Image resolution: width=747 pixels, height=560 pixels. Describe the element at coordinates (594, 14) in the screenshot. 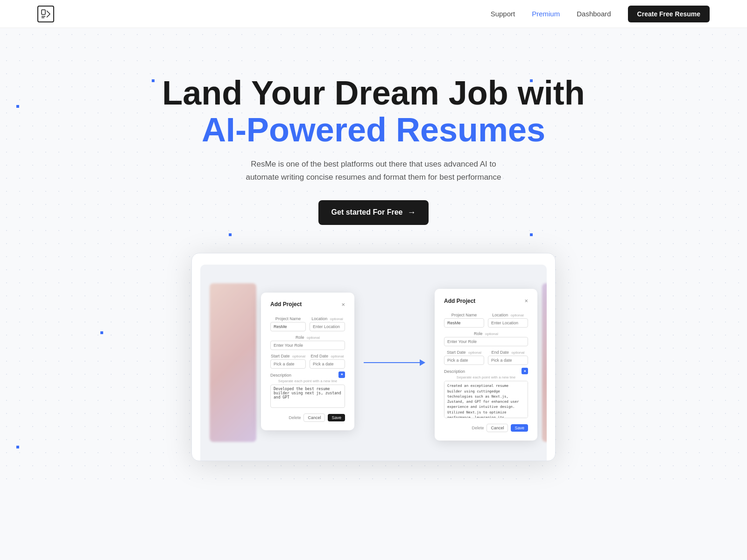

I see `nav-dashboard: Dashboard` at that location.